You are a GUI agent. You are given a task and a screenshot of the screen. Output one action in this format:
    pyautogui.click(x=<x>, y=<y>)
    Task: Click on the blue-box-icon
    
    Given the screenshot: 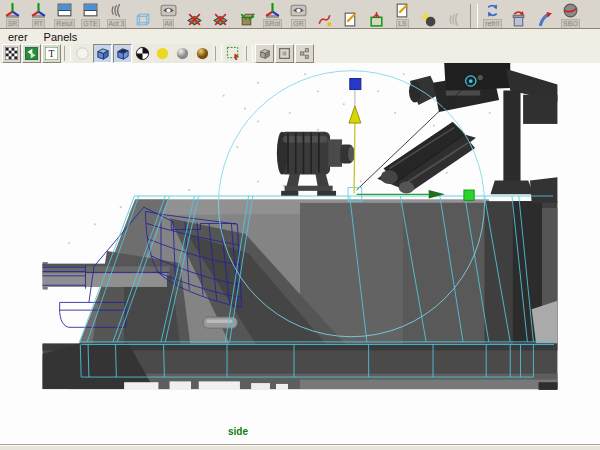 What is the action you would take?
    pyautogui.click(x=122, y=54)
    